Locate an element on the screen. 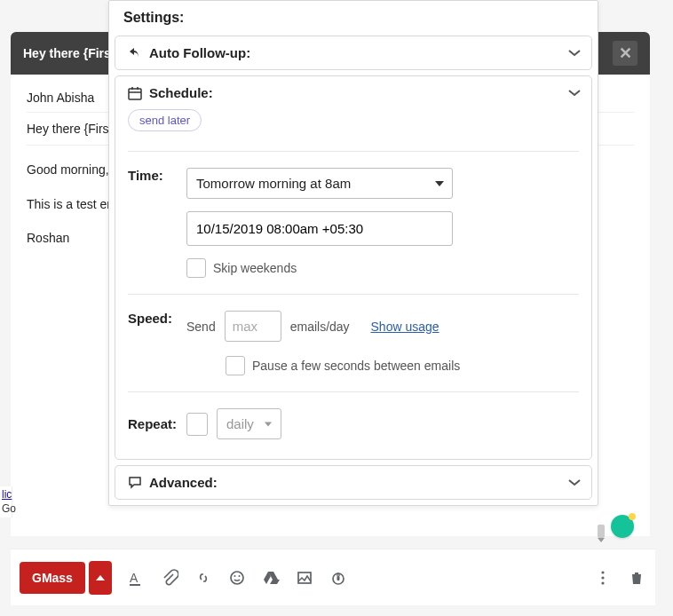  repeat-interval-select: daily is located at coordinates (249, 424).